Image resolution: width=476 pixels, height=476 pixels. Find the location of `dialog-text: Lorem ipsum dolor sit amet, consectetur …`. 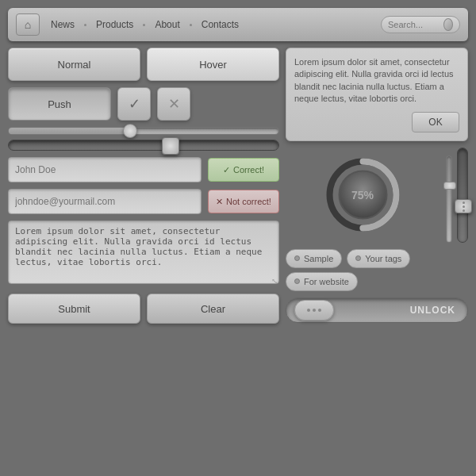

dialog-text: Lorem ipsum dolor sit amet, consectetur … is located at coordinates (377, 81).